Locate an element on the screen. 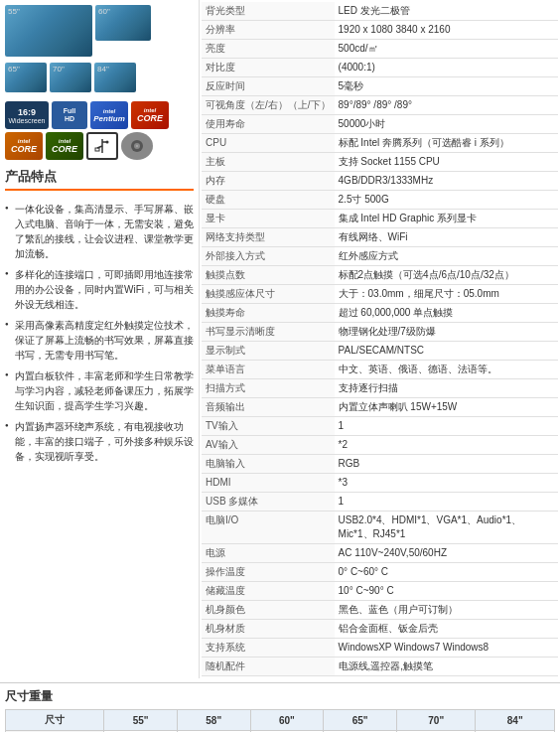  spec-row: 可视角度（左/右）（上/下）89°/89° /89° /89° is located at coordinates (379, 105).